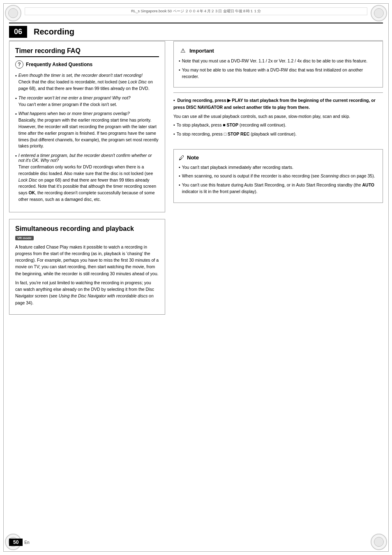 The height and width of the screenshot is (555, 392). Describe the element at coordinates (275, 61) in the screenshot. I see `important-bullet-1-text: Note that you must use a DVD-RW Ver. 1.1…` at that location.